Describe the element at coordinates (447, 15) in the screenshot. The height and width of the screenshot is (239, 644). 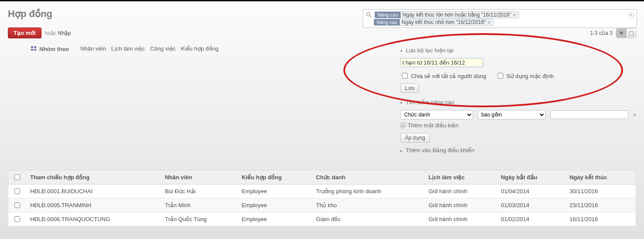
I see `search-facet: Nâng cao Ngày kết thúc lớn hơn hoặc bằng…` at that location.